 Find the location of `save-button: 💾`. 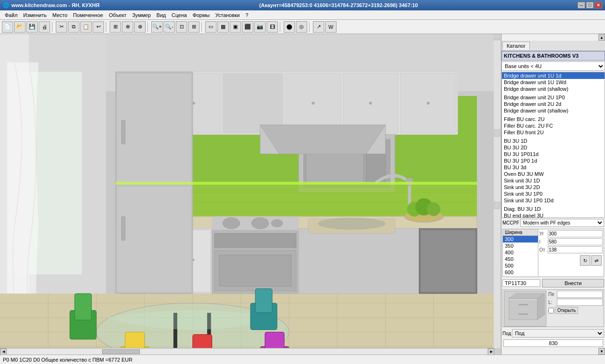

save-button: 💾 is located at coordinates (32, 27).